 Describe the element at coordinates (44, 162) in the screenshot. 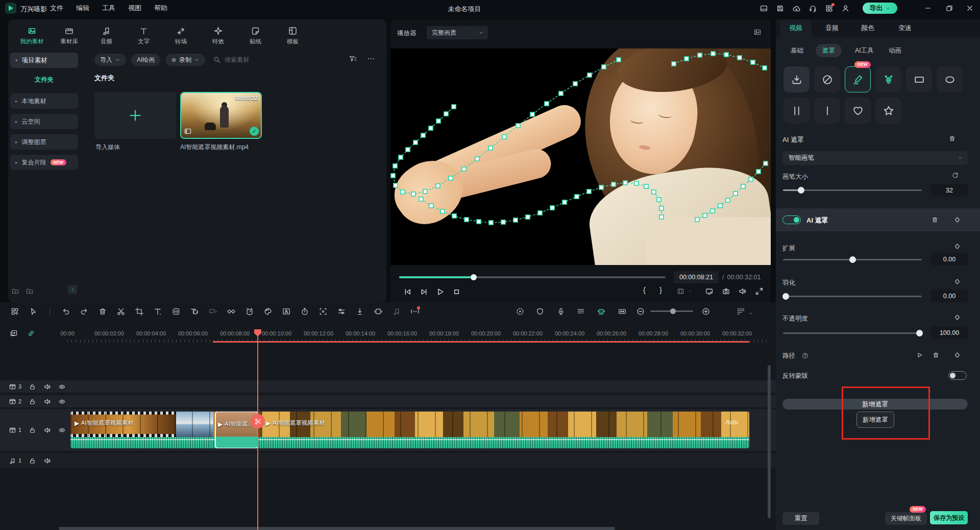

I see `sidebar-item-复合片段: ▸复合片段NEW` at that location.